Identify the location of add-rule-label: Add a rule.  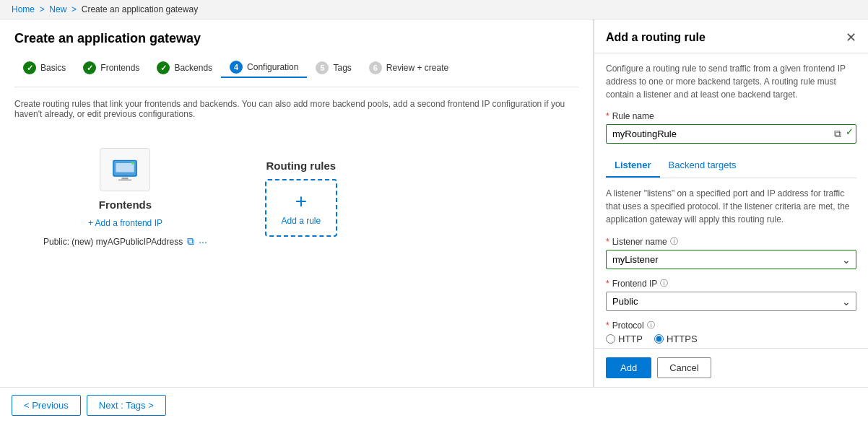
(302, 221).